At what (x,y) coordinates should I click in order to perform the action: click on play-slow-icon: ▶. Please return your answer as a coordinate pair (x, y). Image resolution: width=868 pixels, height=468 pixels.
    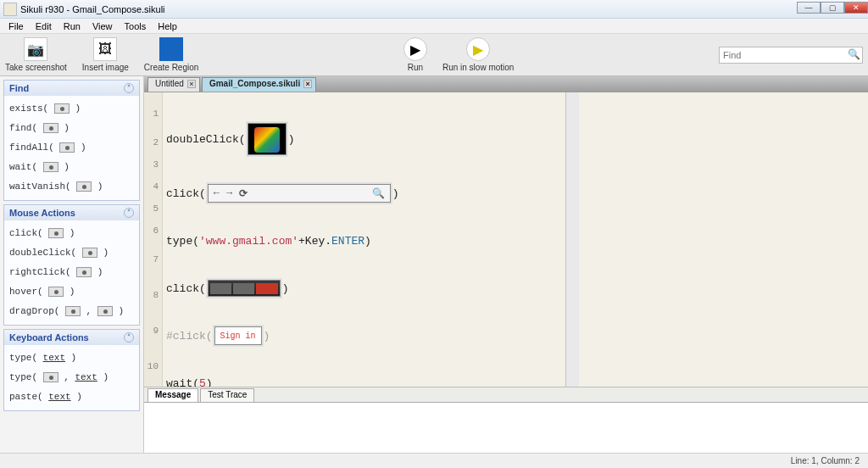
    Looking at the image, I should click on (478, 49).